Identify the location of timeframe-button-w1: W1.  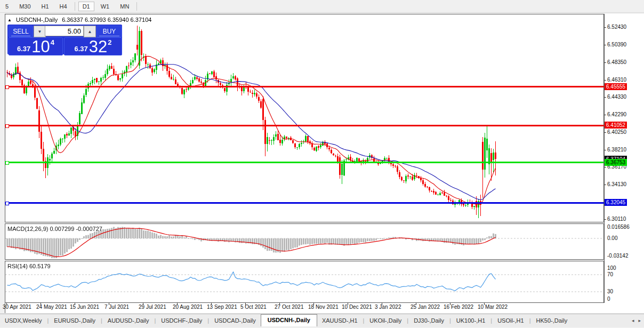
(106, 6).